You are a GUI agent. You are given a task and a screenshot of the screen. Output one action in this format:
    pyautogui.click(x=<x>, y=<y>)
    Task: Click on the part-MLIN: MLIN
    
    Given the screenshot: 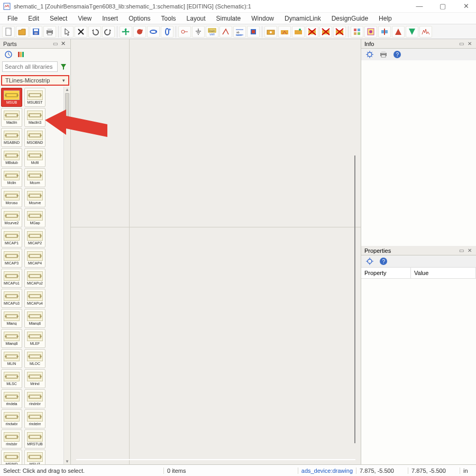 What is the action you would take?
    pyautogui.click(x=12, y=359)
    